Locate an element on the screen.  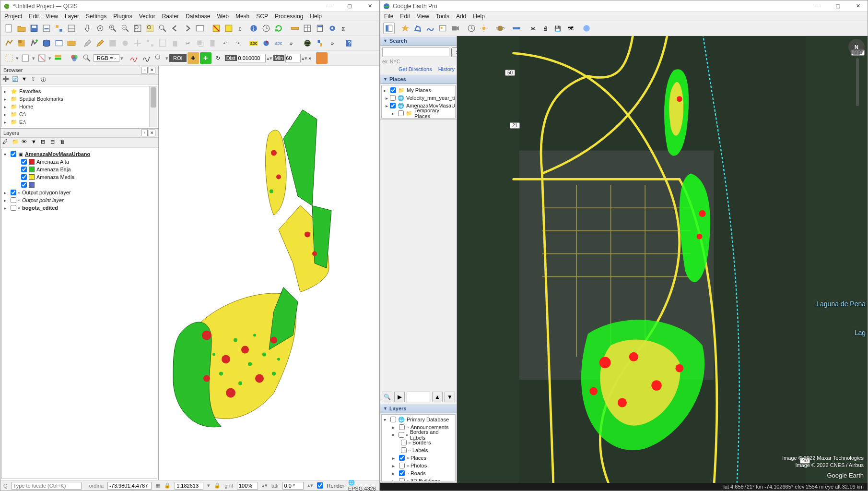
print-icon: 🖨 is located at coordinates (545, 28).